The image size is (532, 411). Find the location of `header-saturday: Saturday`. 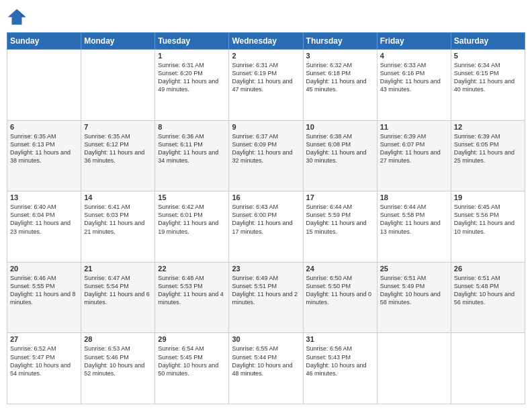

header-saturday: Saturday is located at coordinates (488, 42).